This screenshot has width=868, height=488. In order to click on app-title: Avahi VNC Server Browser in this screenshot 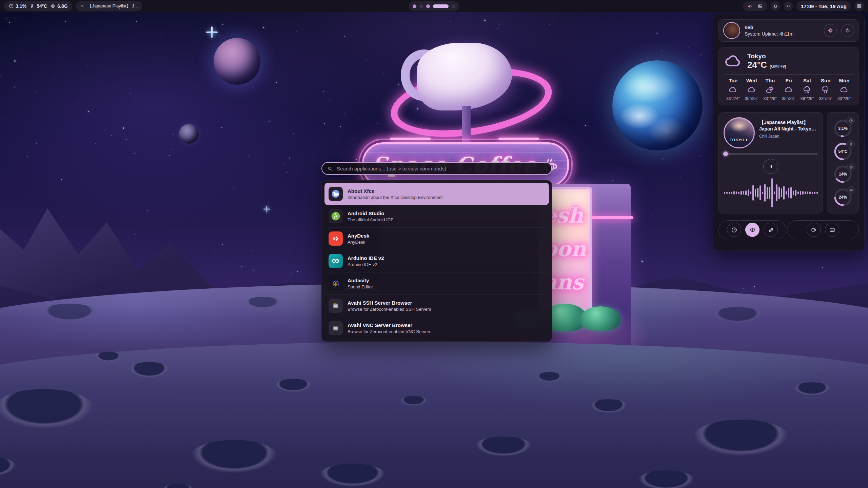, I will do `click(389, 325)`.